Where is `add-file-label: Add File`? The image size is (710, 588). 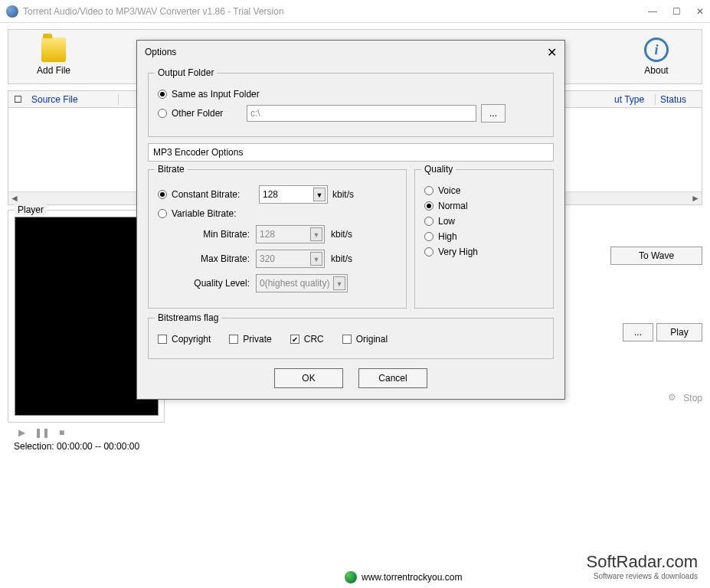
add-file-label: Add File is located at coordinates (54, 70).